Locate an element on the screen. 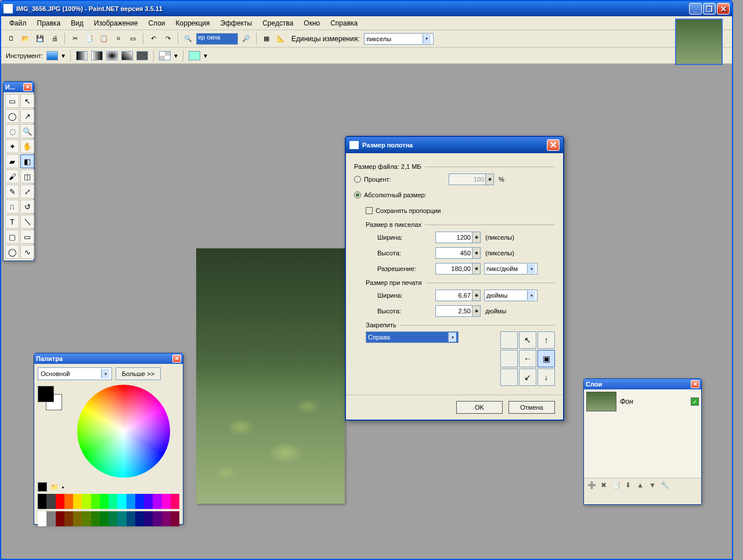 Image resolution: width=743 pixels, height=560 pixels. current-tool-icon is located at coordinates (52, 56).